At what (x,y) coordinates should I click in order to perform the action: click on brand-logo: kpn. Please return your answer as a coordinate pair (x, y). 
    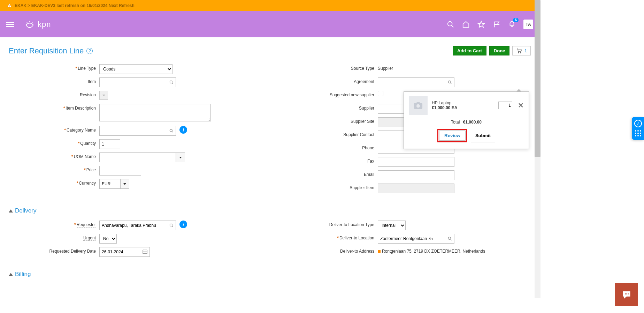
    Looking at the image, I should click on (38, 24).